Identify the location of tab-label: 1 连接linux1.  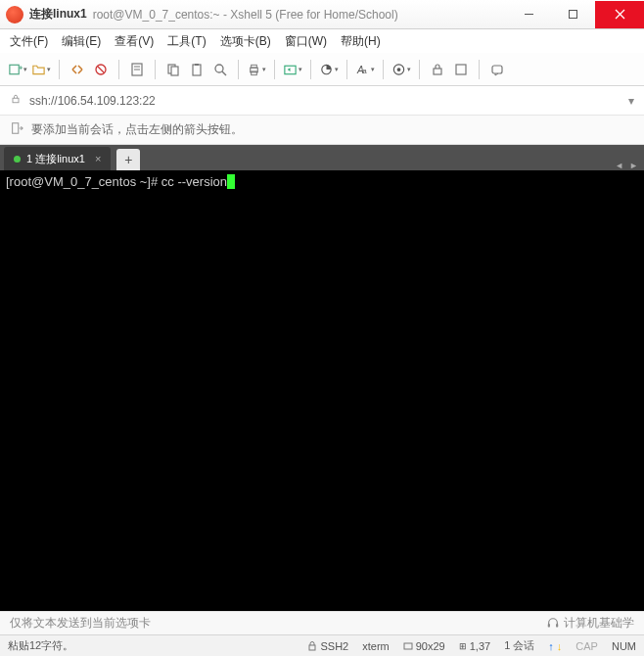
(56, 159).